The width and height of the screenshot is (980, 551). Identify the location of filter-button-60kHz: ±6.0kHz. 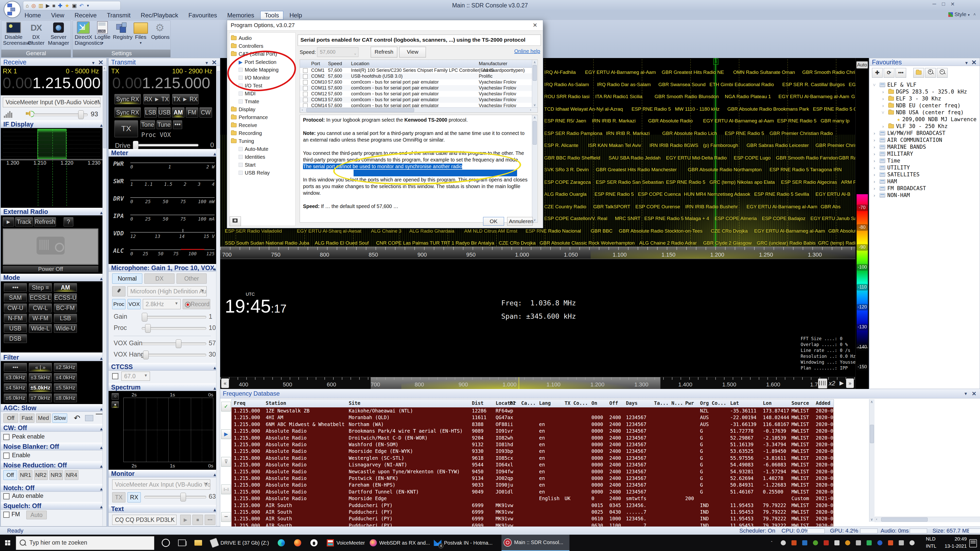
(15, 398).